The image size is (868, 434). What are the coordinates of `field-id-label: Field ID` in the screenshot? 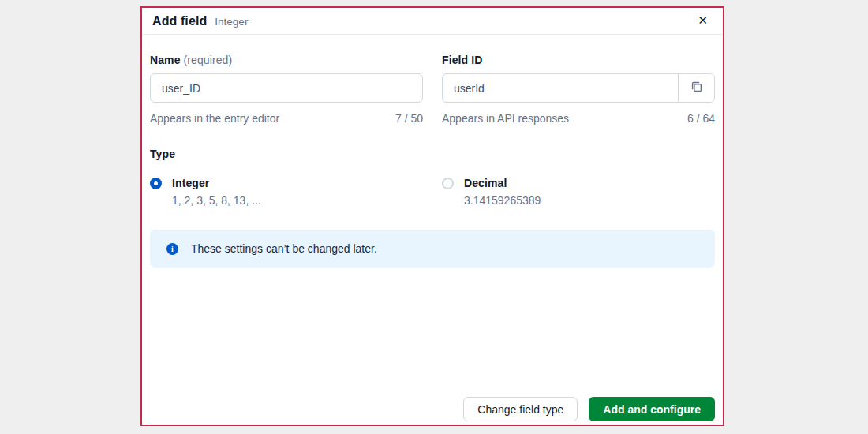 It's located at (578, 60).